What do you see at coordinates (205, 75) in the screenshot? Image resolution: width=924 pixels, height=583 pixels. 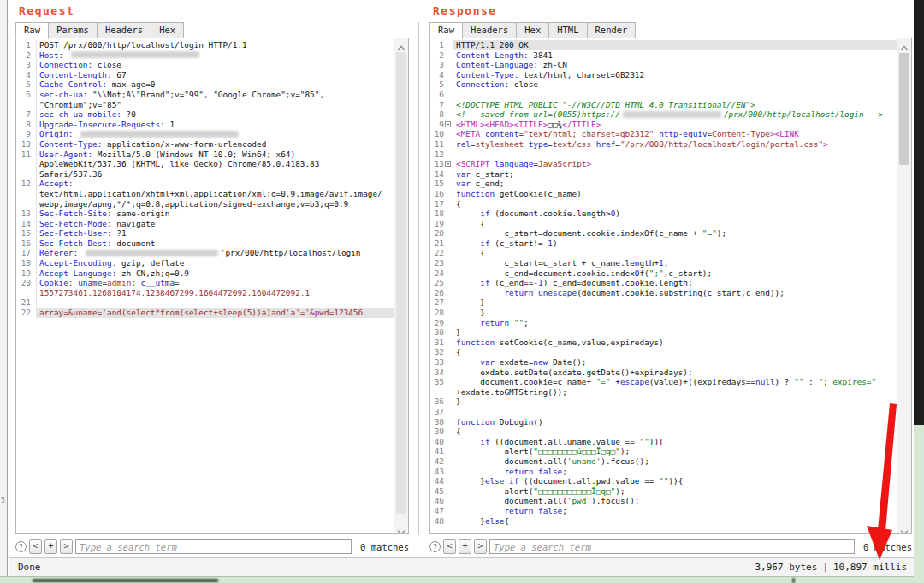 I see `code-line: 4Content-Length: 67` at bounding box center [205, 75].